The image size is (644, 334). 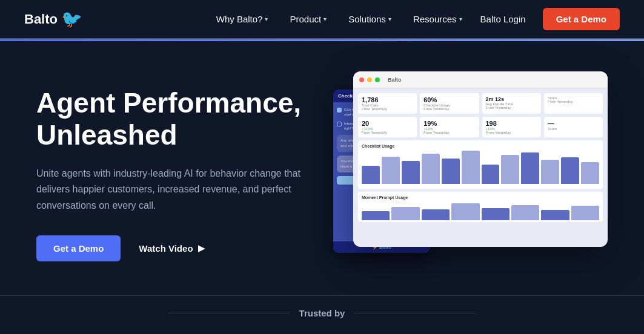 What do you see at coordinates (511, 99) in the screenshot?
I see `stat-value-time: 2m 12s` at bounding box center [511, 99].